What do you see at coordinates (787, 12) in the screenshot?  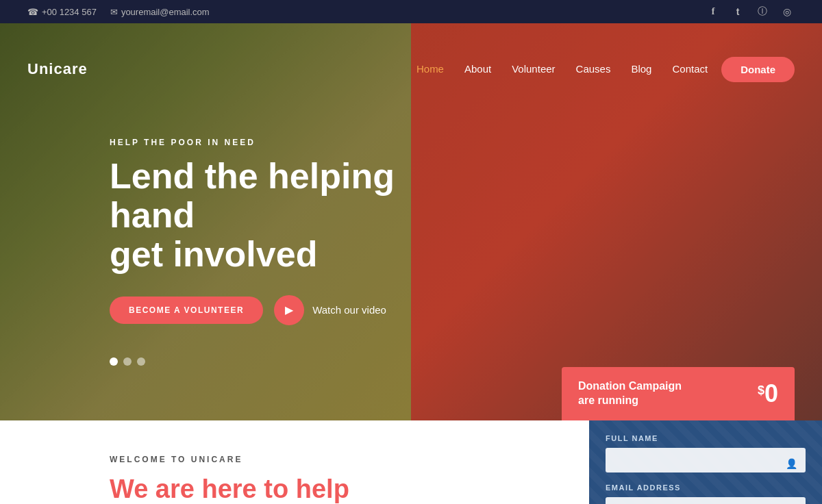 I see `dribbble-link: ◎` at bounding box center [787, 12].